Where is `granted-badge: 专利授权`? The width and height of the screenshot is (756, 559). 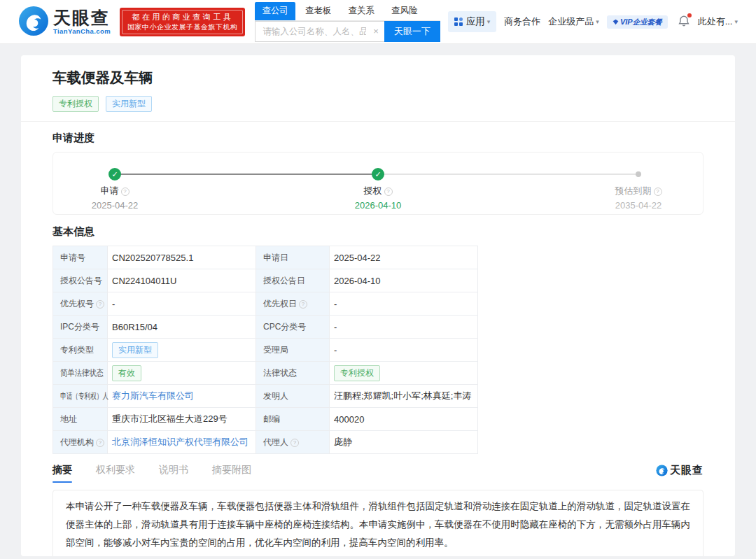 granted-badge: 专利授权 is located at coordinates (357, 374).